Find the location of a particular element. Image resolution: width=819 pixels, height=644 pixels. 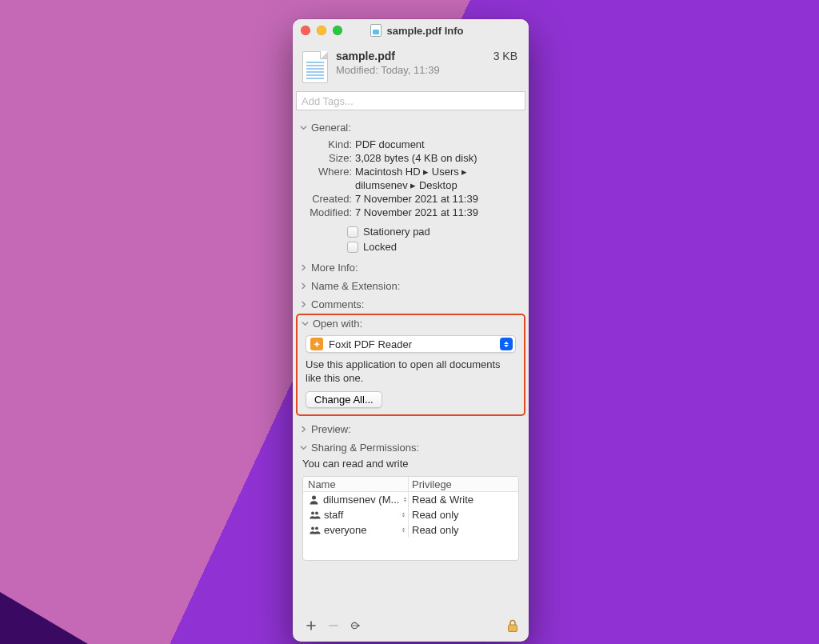

titlebar: sample.pdf Info is located at coordinates (411, 30).